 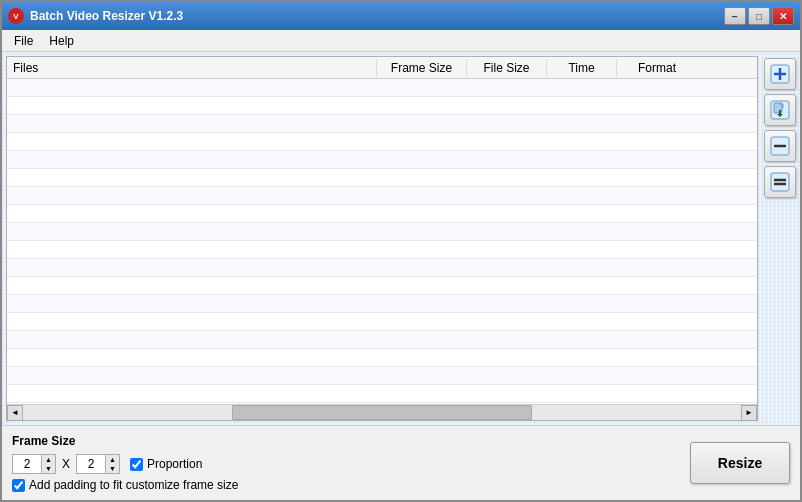 What do you see at coordinates (66, 464) in the screenshot?
I see `x-separator: X` at bounding box center [66, 464].